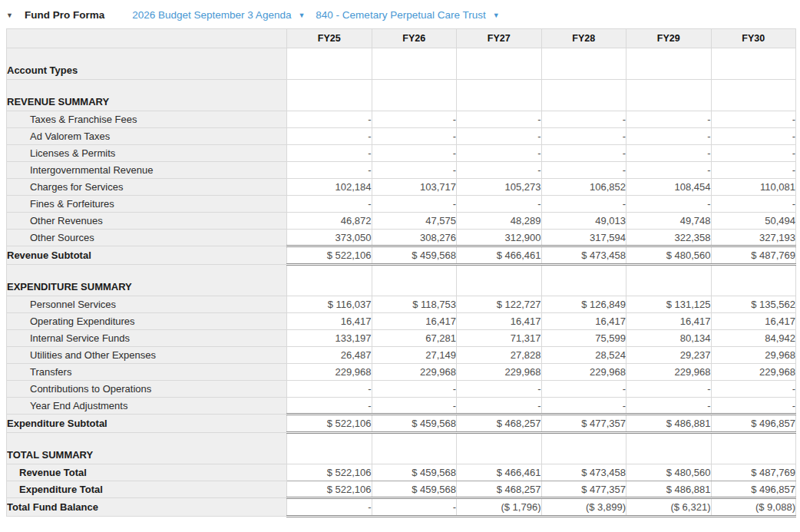 This screenshot has height=532, width=800. I want to click on value-cell: 373,050, so click(330, 238).